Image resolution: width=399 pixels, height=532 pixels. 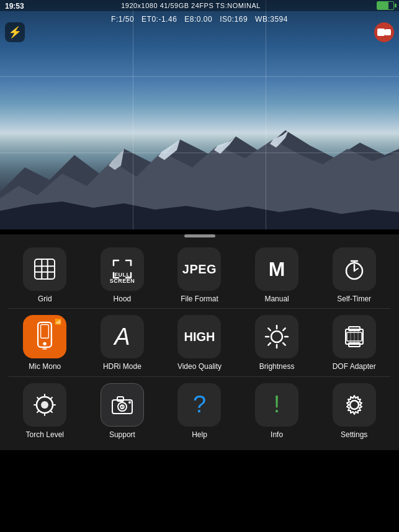 I want to click on file-format-button: JPEG File Format, so click(x=199, y=275).